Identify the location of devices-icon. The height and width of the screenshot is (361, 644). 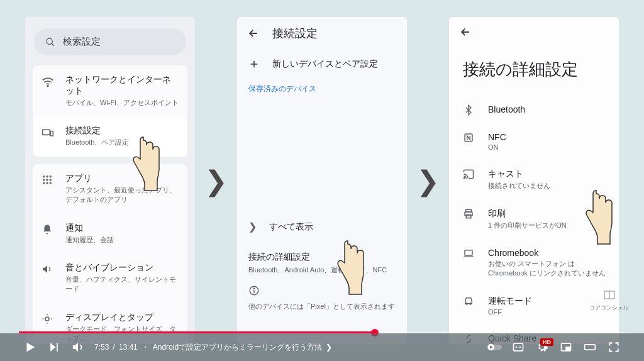
(48, 133).